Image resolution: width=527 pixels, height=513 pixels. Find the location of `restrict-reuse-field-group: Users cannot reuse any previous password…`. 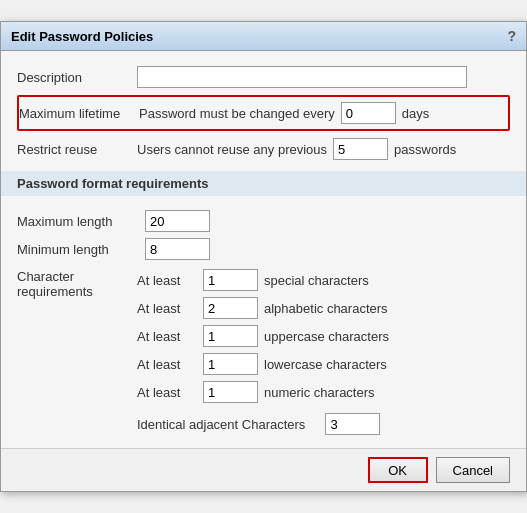

restrict-reuse-field-group: Users cannot reuse any previous password… is located at coordinates (324, 149).